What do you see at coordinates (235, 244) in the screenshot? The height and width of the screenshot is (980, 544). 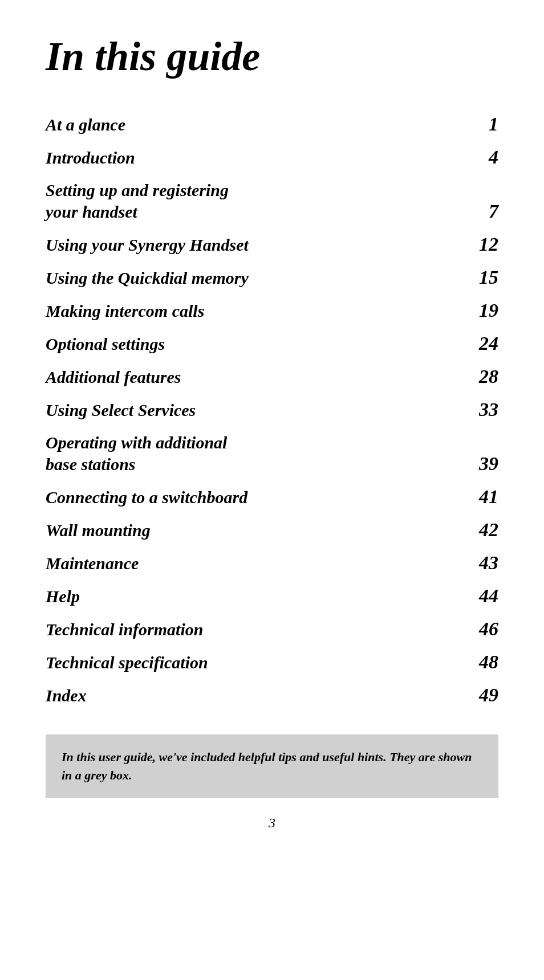 I see `toc-entry-label: Using your Synergy Handset` at bounding box center [235, 244].